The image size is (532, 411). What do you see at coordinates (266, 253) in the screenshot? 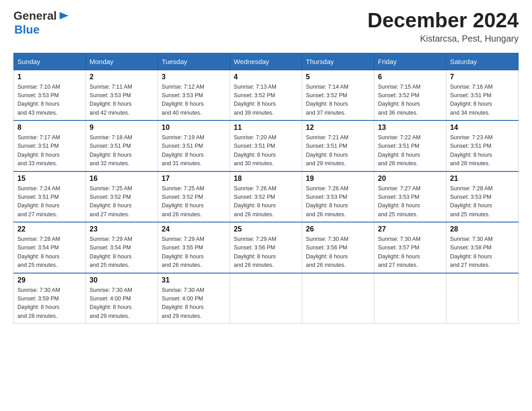
I see `day-info: Sunrise: 7:29 AMSunset: 3:56 PMDaylight:…` at bounding box center [266, 253].